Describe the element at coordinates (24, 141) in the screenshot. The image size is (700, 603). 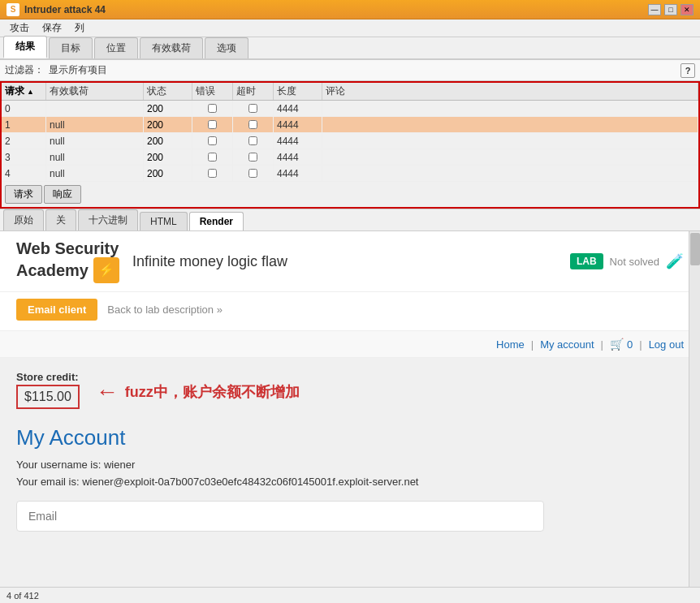
I see `cell-id-2: 2` at that location.